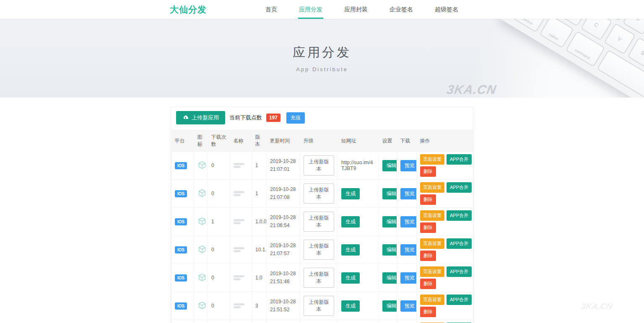 This screenshot has width=644, height=323. What do you see at coordinates (358, 278) in the screenshot?
I see `short-url-cell: 生成` at bounding box center [358, 278].